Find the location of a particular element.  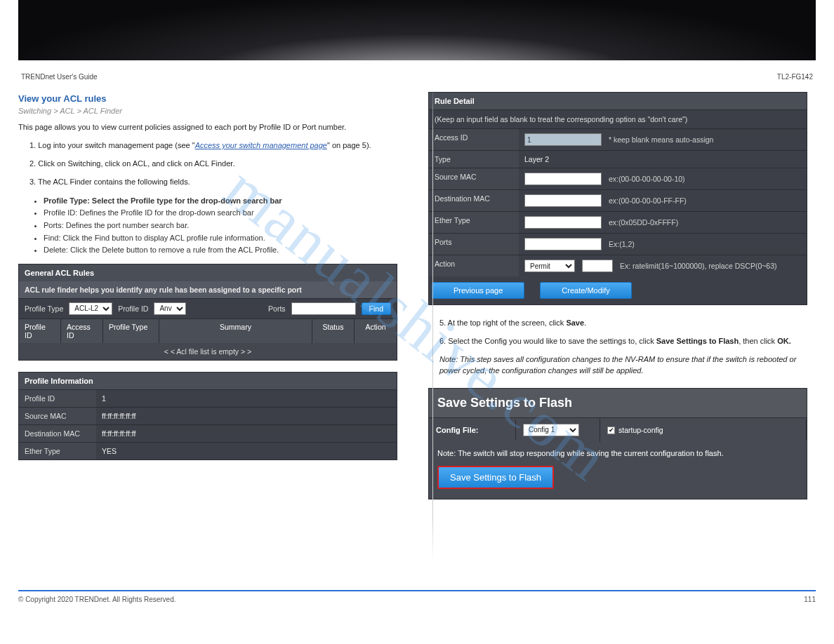

rule-row-srcmac: Source MAC ex:(00-00-00-00-00-10) is located at coordinates (618, 178).